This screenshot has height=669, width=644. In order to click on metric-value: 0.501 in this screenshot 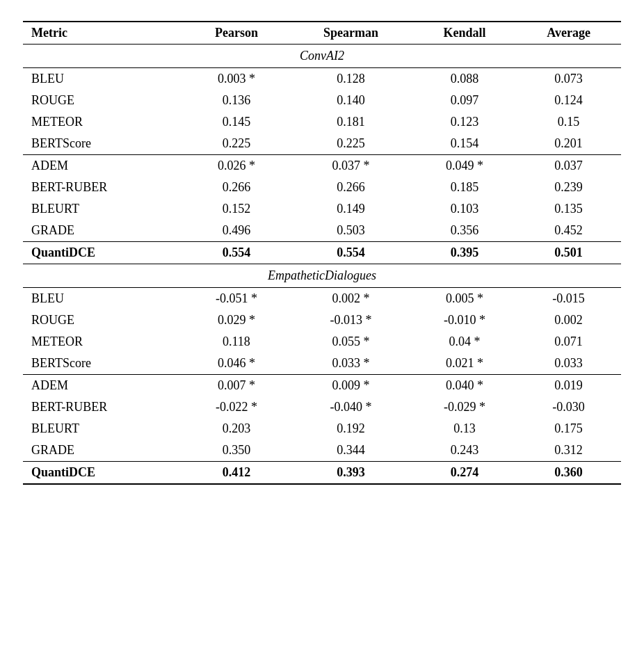, I will do `click(569, 253)`.